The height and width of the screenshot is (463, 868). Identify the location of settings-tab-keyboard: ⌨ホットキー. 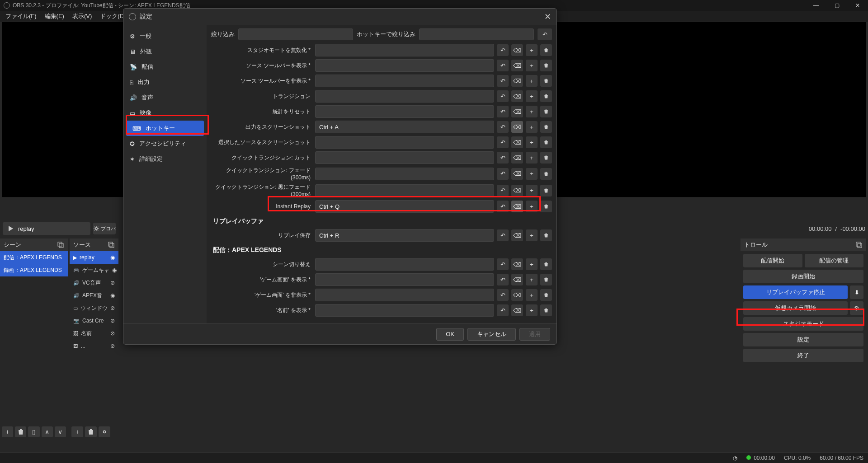
(165, 128).